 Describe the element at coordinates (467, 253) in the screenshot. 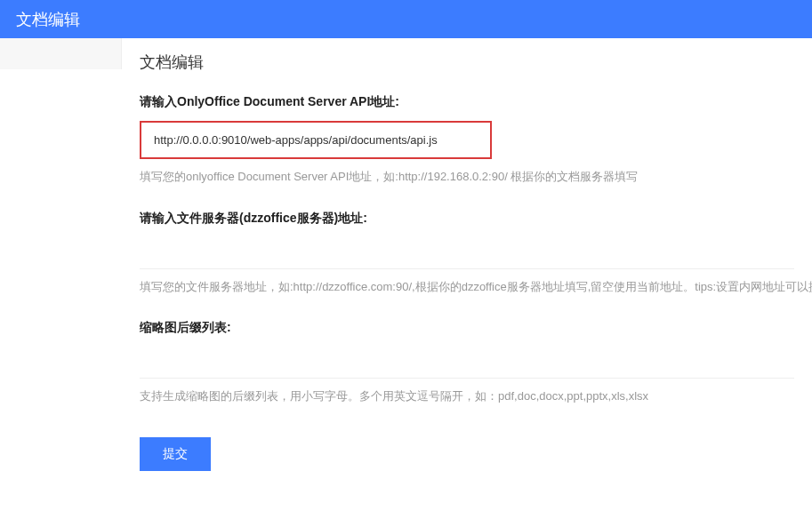

I see `file-server-input-wrap` at that location.